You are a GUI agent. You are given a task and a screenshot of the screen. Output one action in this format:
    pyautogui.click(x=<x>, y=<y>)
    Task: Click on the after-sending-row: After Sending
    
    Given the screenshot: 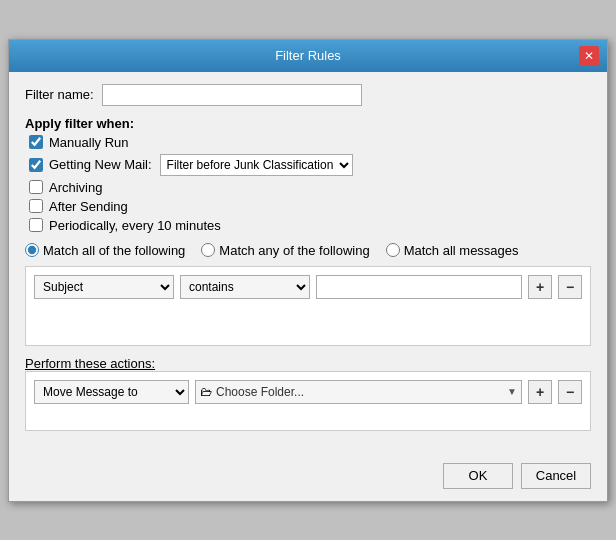 What is the action you would take?
    pyautogui.click(x=308, y=206)
    